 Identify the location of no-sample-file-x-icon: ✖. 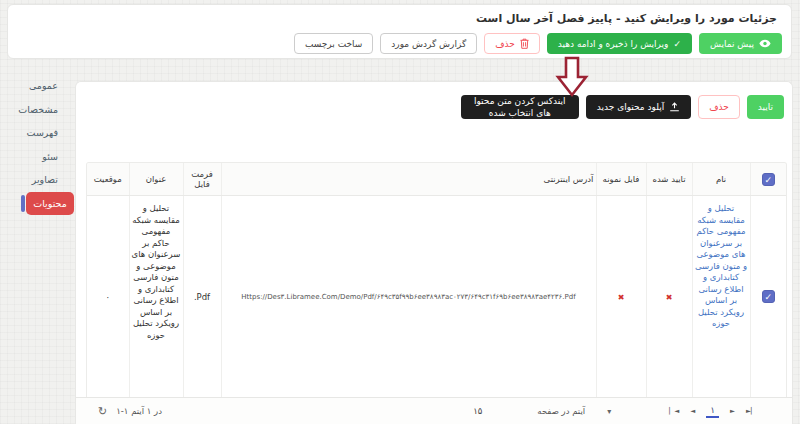
(622, 298).